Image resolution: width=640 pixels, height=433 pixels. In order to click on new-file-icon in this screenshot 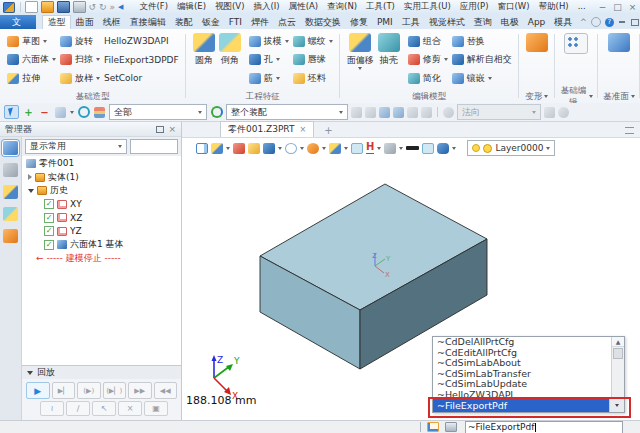, I will do `click(32, 7)`.